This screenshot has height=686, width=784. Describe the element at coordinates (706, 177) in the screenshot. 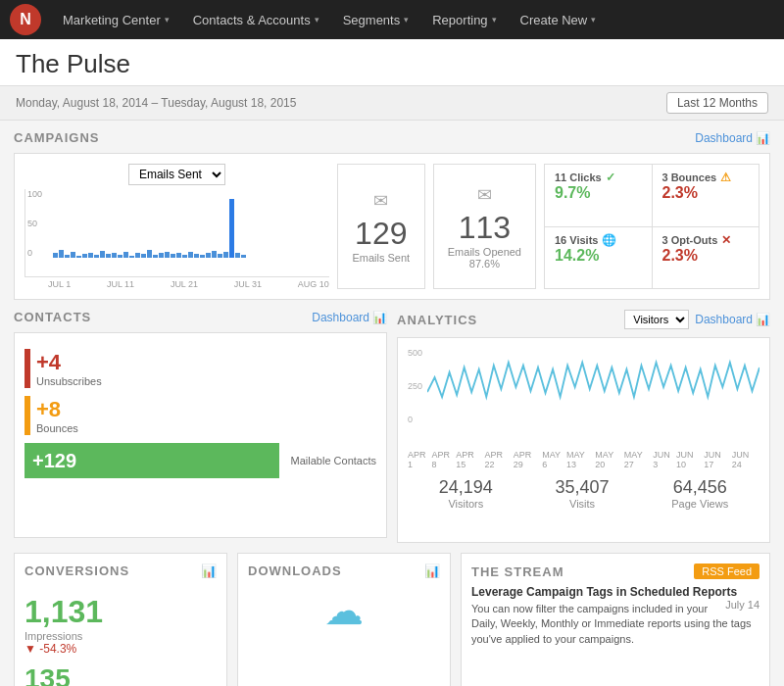

I see `stat-bounces-label: 3 Bounces ⚠` at that location.